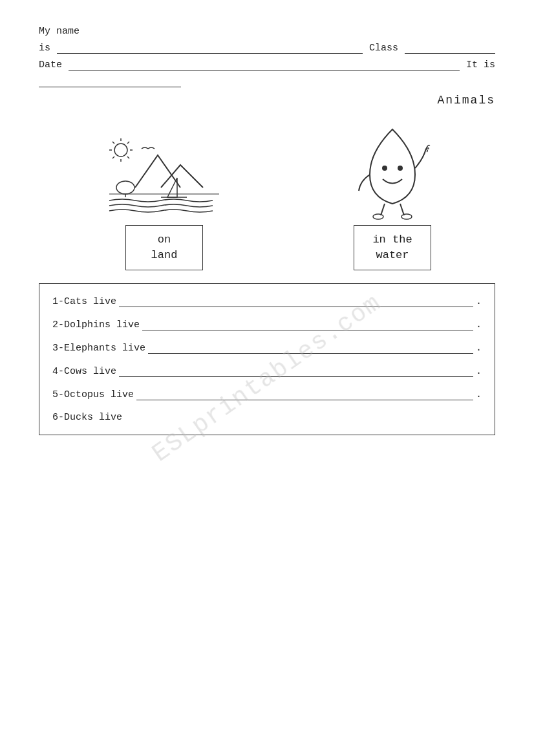  Describe the element at coordinates (164, 203) in the screenshot. I see `land-block: onland` at that location.